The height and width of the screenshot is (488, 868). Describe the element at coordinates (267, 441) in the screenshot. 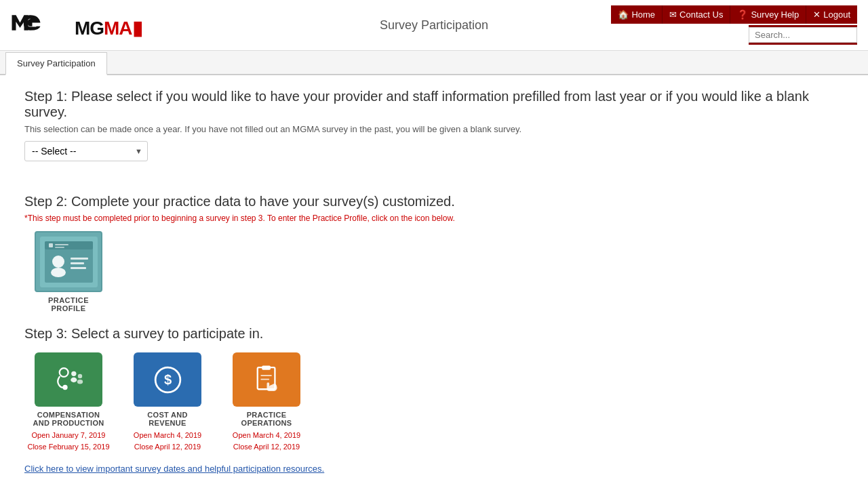

I see `practice-ops-dates: Open March 4, 2019 Close April 12, 2019` at that location.